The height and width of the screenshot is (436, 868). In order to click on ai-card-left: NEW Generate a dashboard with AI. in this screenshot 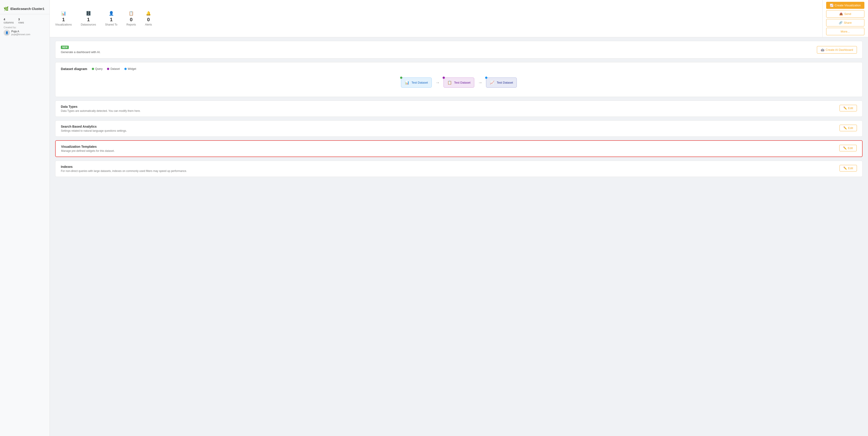, I will do `click(81, 50)`.